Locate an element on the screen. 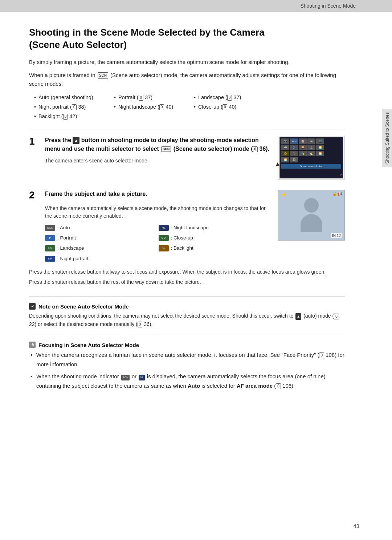  note-scene-box: ✓ Note on Scene Auto Selector Mode Depen… is located at coordinates (187, 315).